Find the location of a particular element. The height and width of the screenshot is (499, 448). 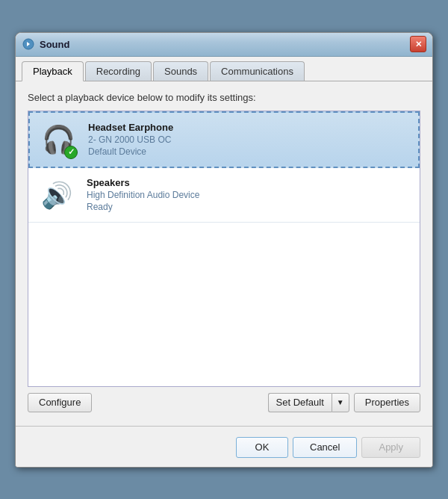

divider is located at coordinates (224, 426).